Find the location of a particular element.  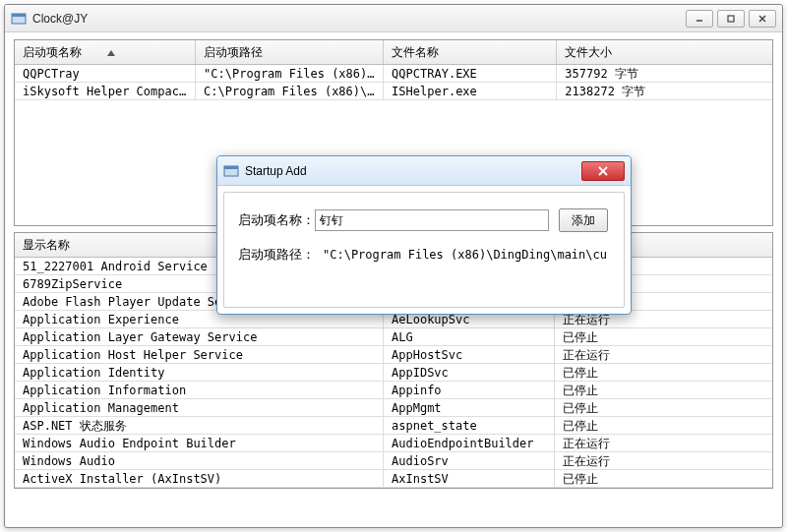

cell: 2138272 字节 is located at coordinates (665, 90).